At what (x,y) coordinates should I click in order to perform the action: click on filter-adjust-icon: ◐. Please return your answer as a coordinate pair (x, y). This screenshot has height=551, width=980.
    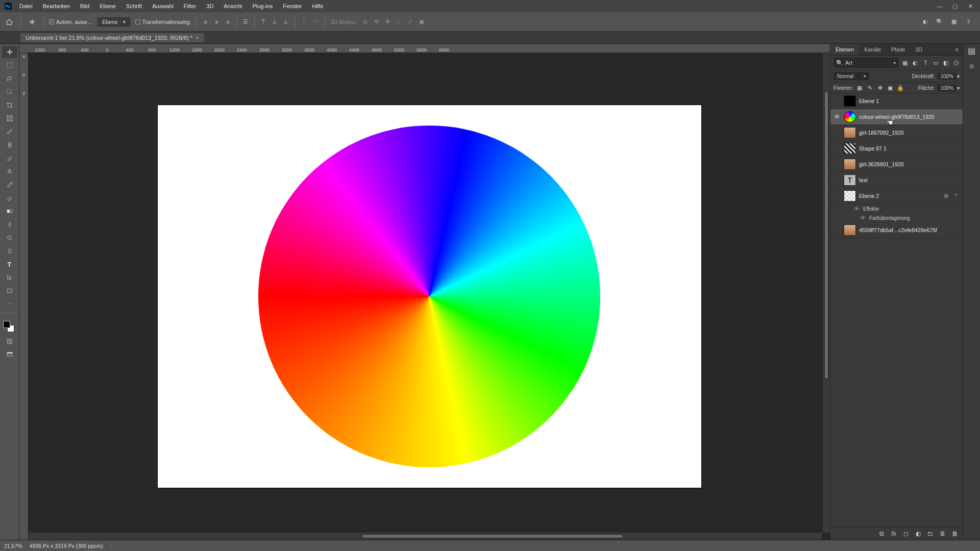
    Looking at the image, I should click on (915, 63).